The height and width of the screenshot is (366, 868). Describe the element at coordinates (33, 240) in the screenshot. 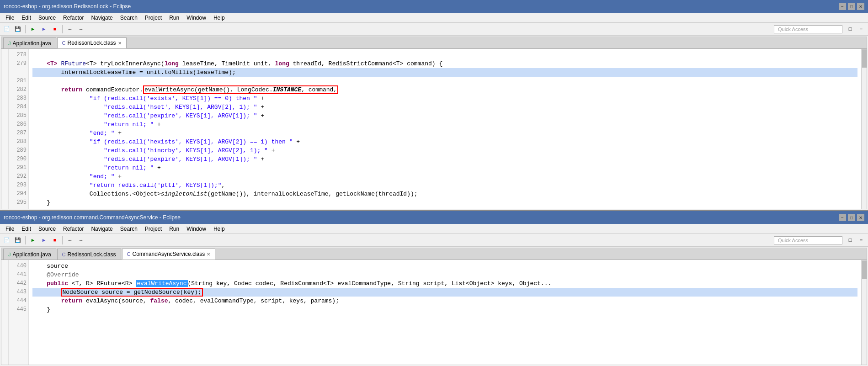

I see `toolbar-run-2: ▶` at that location.